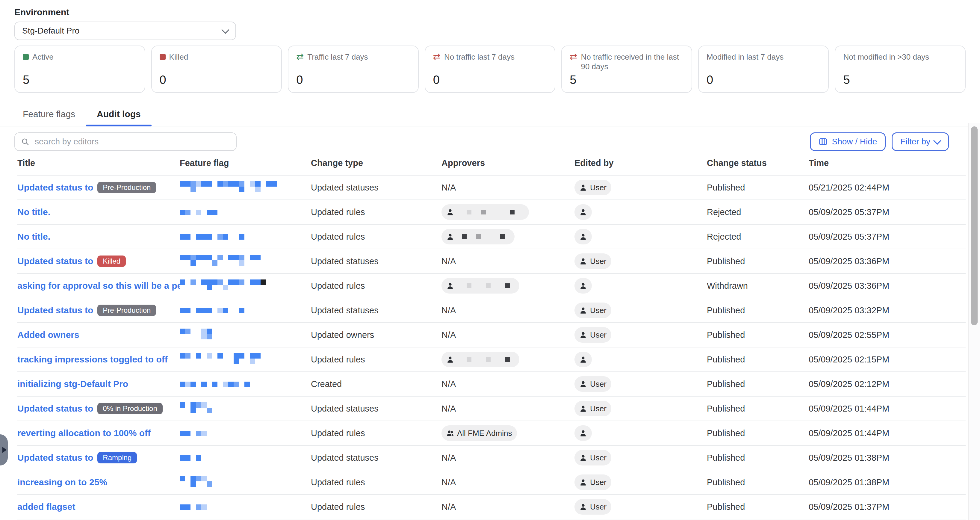  What do you see at coordinates (632, 62) in the screenshot?
I see `stat-label: No traffic received in the last 90 days` at bounding box center [632, 62].